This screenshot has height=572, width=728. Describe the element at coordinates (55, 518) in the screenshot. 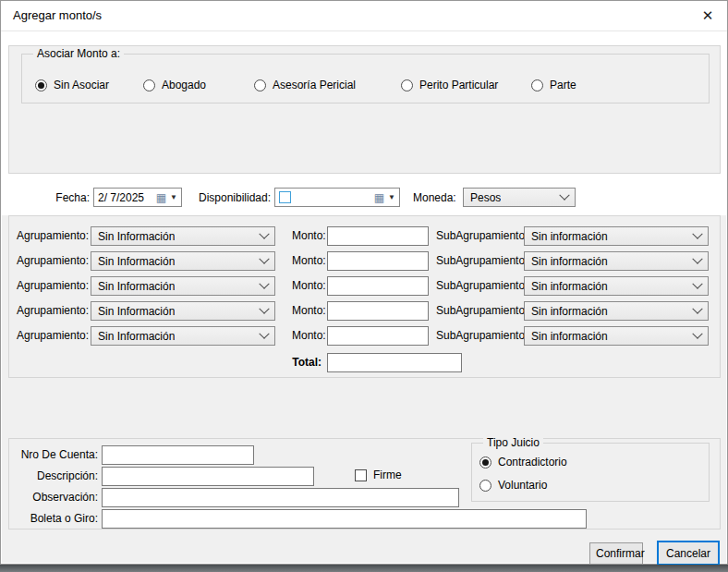

I see `boleta-giro-label: Boleta o Giro:` at that location.